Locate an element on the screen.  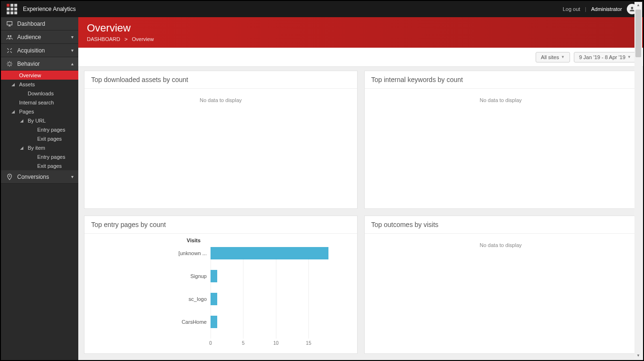
sites-filter-dropdown: All sites ▼ is located at coordinates (553, 57).